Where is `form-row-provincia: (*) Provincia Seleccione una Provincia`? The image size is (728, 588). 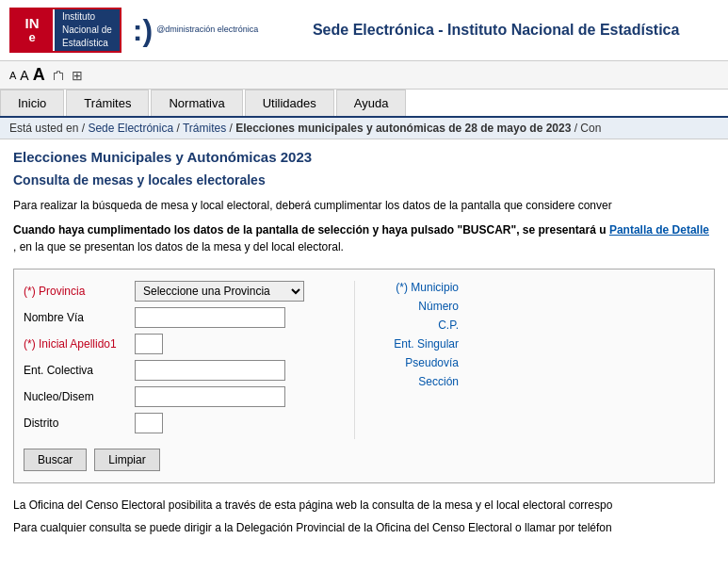 form-row-provincia: (*) Provincia Seleccione una Provincia is located at coordinates (188, 291).